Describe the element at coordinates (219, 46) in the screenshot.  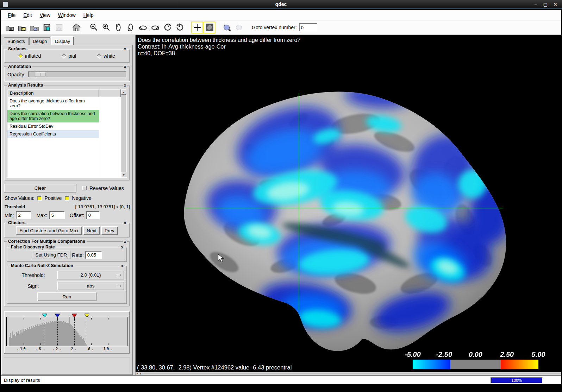
I see `view-contrast-line: Contrast: lh-Avg-thickness-age-Cor` at that location.